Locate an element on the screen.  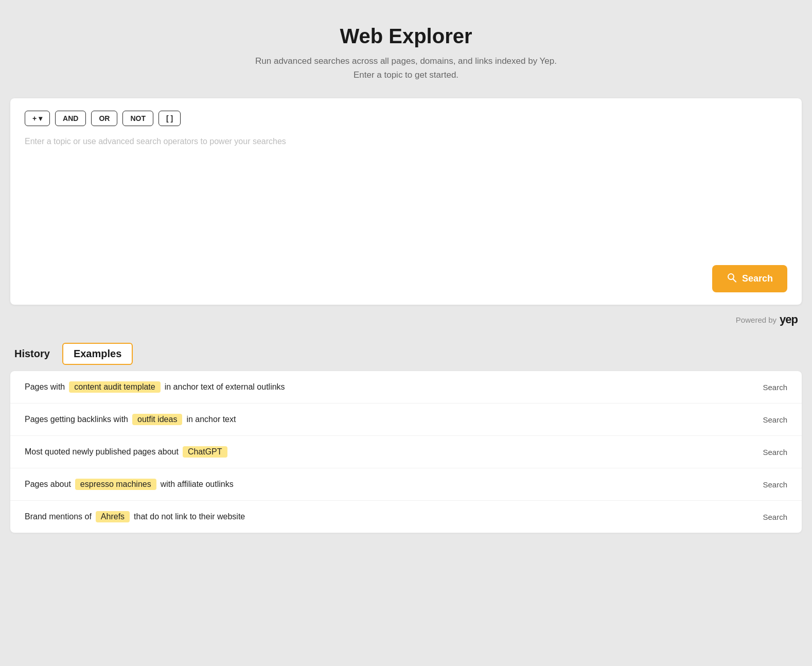
example-suffix: in anchor text of external outlinks is located at coordinates (225, 387).